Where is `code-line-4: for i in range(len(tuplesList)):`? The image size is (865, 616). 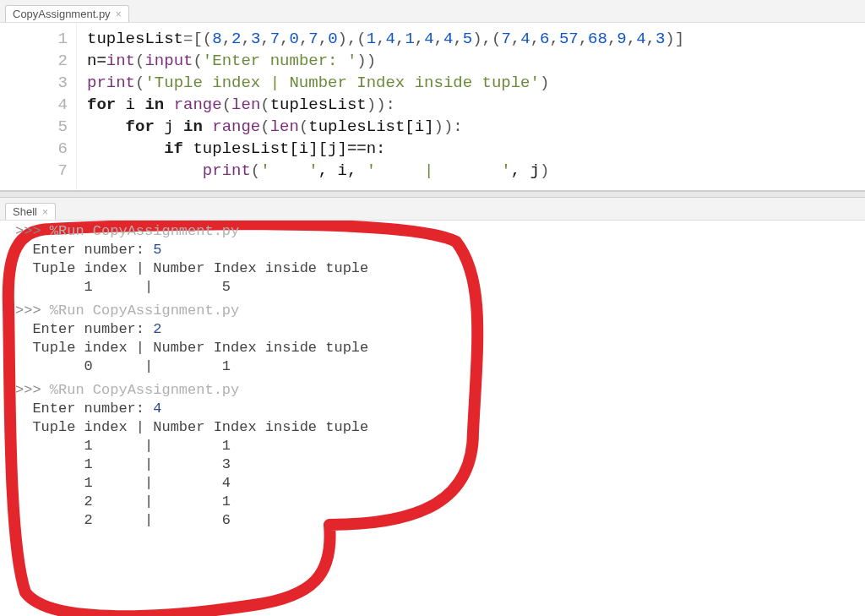
code-line-4: for i in range(len(tuplesList)): is located at coordinates (476, 105).